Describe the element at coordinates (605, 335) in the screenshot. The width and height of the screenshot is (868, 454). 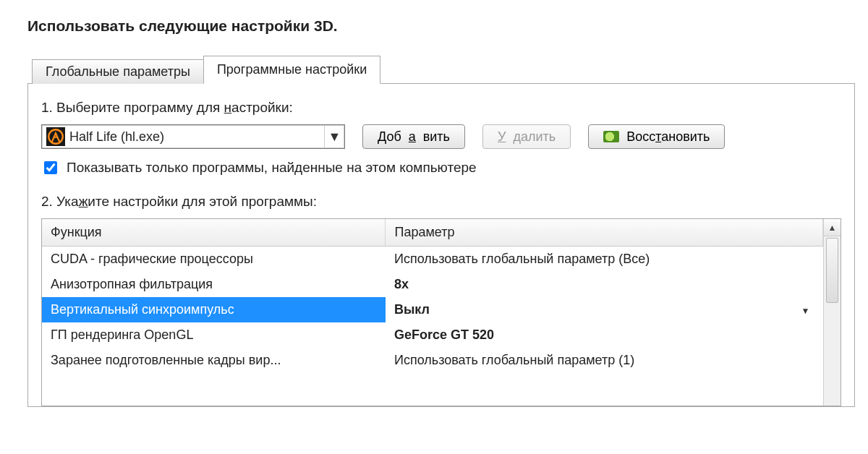
I see `param-cell: GeForce GT 520` at that location.